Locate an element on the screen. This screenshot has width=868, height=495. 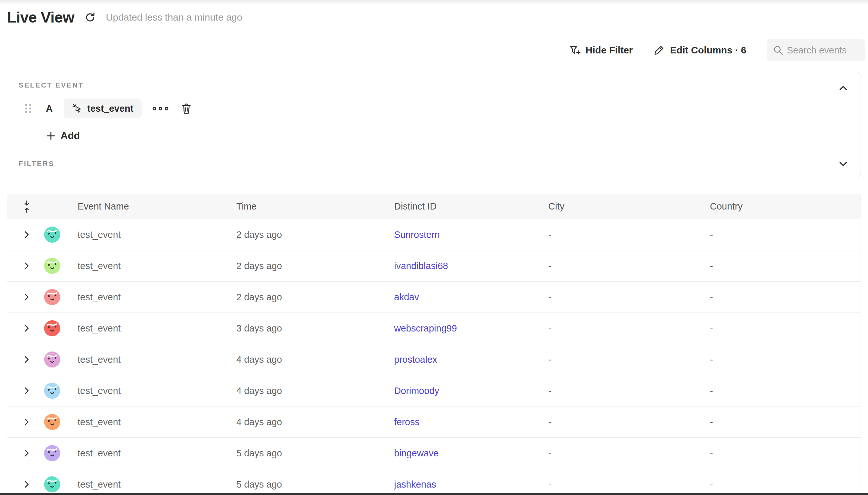
pencil-icon is located at coordinates (659, 50).